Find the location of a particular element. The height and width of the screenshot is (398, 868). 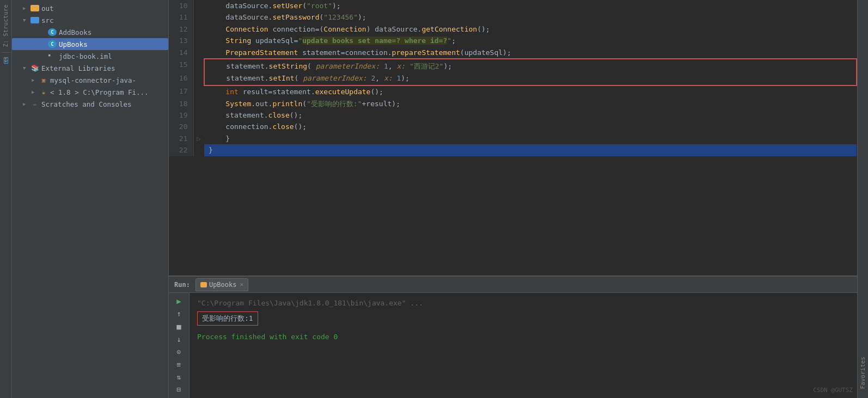

run-play-button: ▶ is located at coordinates (179, 301).